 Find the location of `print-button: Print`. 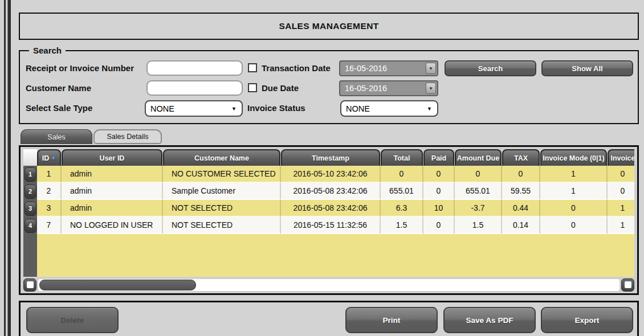

print-button: Print is located at coordinates (392, 320).